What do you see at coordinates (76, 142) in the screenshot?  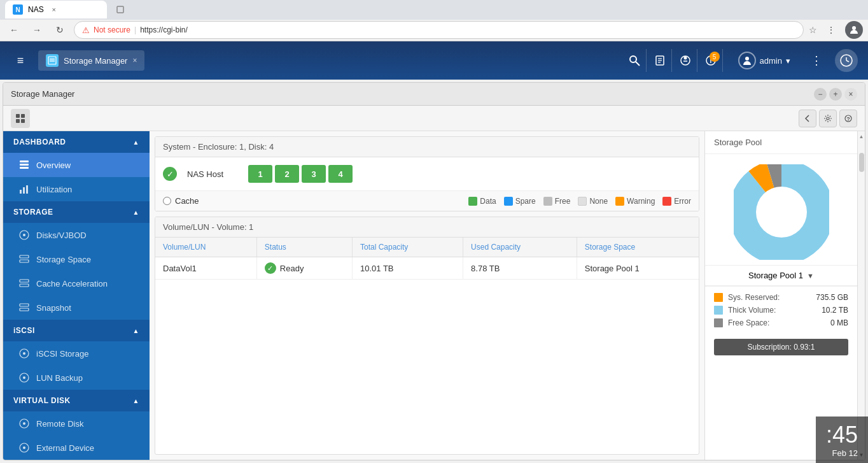 I see `sidebar-dashboard-header: DASHBOARD ▲` at bounding box center [76, 142].